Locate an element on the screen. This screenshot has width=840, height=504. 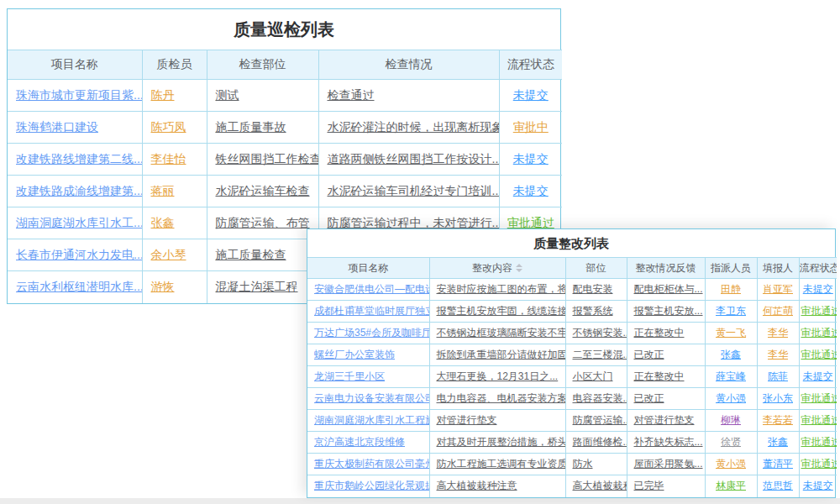
rectification-col-feedback: 整改情况反馈 is located at coordinates (665, 269).